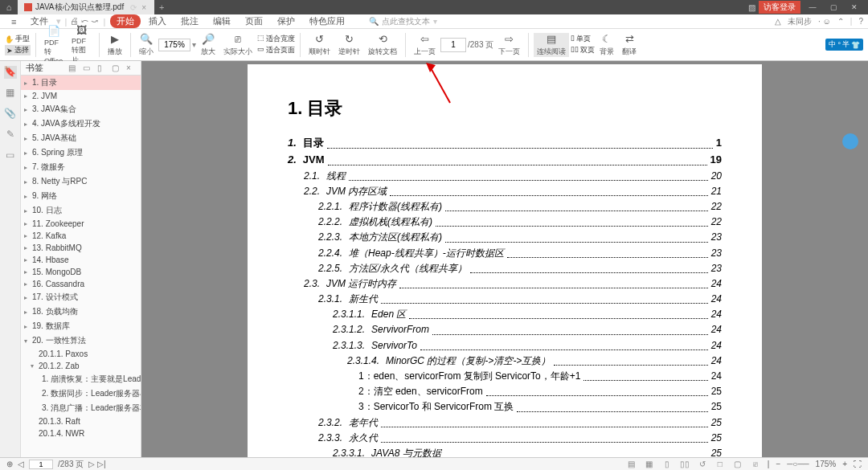 Image resolution: width=868 pixels, height=470 pixels. What do you see at coordinates (453, 45) in the screenshot?
I see `page-input` at bounding box center [453, 45].